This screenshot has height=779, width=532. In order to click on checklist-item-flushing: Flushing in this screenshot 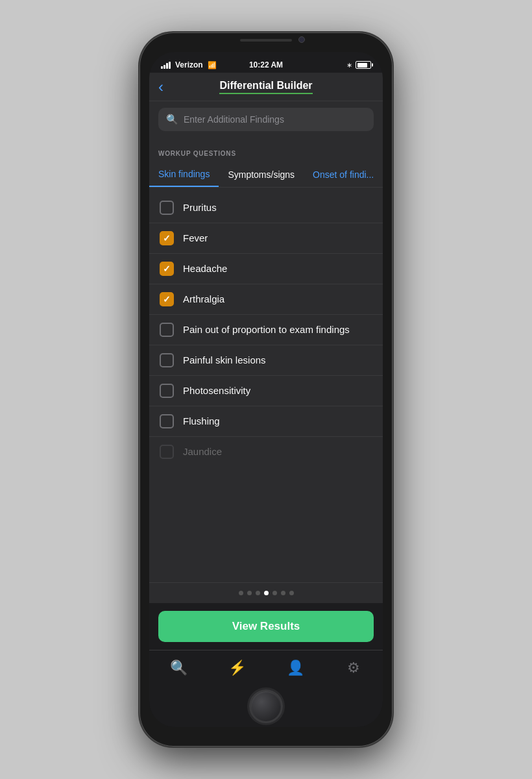, I will do `click(266, 422)`.